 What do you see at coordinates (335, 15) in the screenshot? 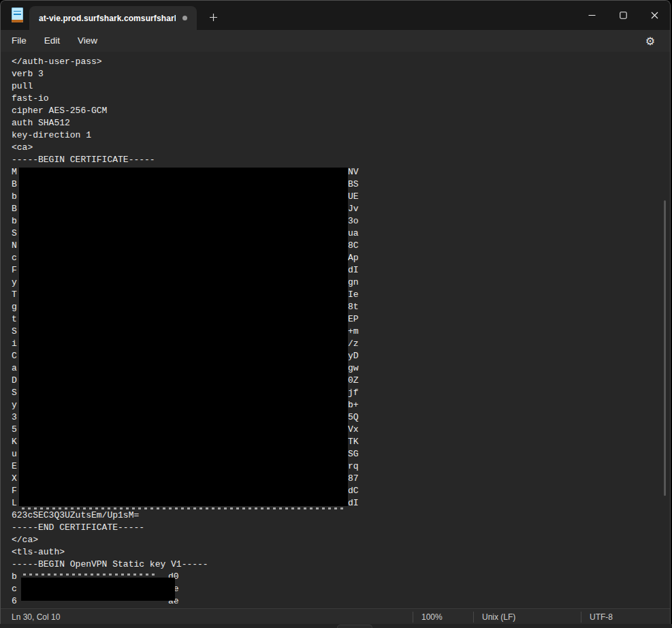
I see `titlebar: at-vie.prod.surfshark.comsurfshark` at bounding box center [335, 15].